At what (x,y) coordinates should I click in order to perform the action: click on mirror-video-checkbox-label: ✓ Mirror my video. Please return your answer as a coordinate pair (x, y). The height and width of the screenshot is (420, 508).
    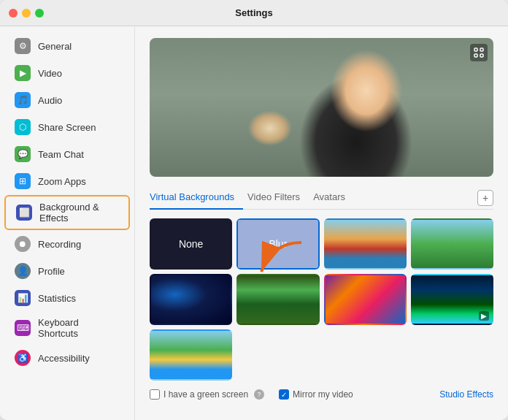
    Looking at the image, I should click on (316, 394).